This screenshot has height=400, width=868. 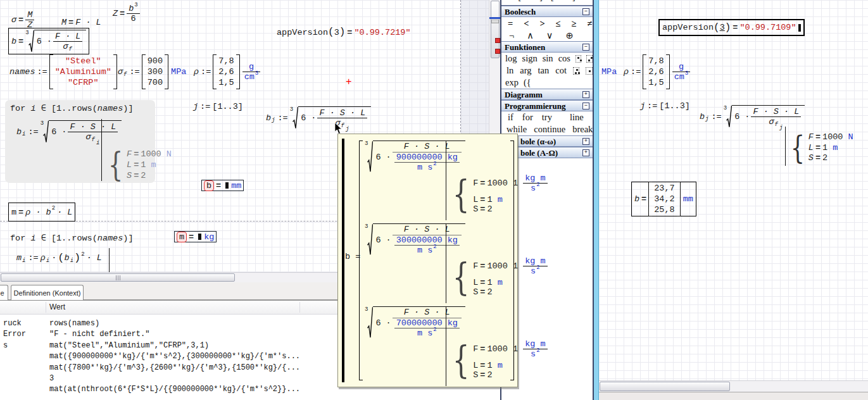 What do you see at coordinates (547, 94) in the screenshot?
I see `palette-header-diagramm: Diagramm+` at bounding box center [547, 94].